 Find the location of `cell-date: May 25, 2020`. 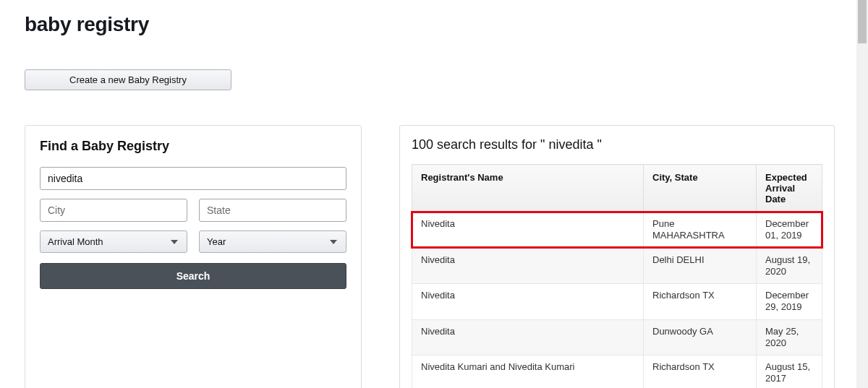

cell-date: May 25, 2020 is located at coordinates (790, 337).